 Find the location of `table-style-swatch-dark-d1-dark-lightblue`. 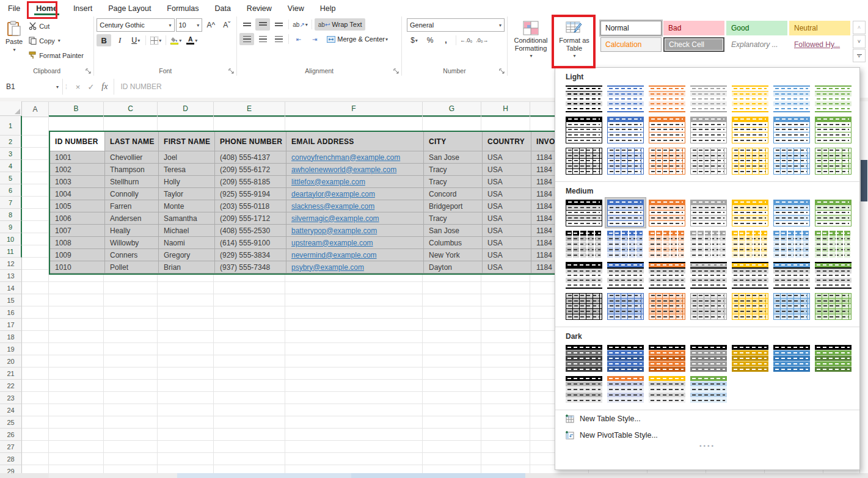

table-style-swatch-dark-d1-dark-lightblue is located at coordinates (792, 358).